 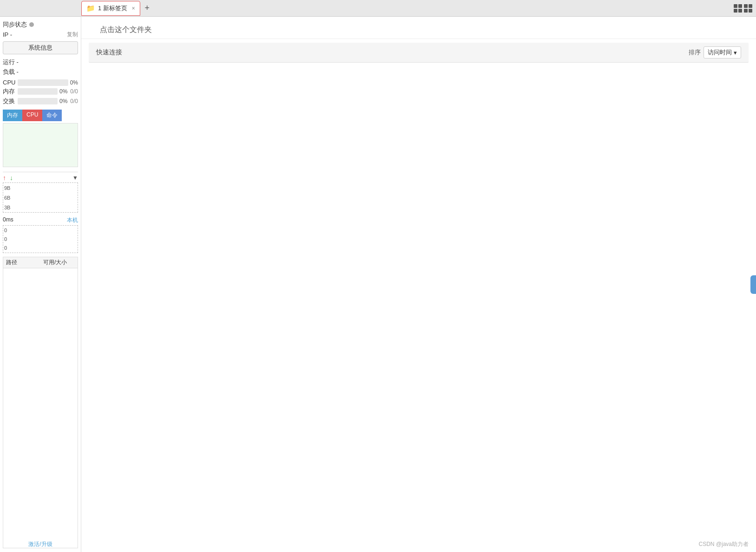 I want to click on resource-panel, so click(x=40, y=145).